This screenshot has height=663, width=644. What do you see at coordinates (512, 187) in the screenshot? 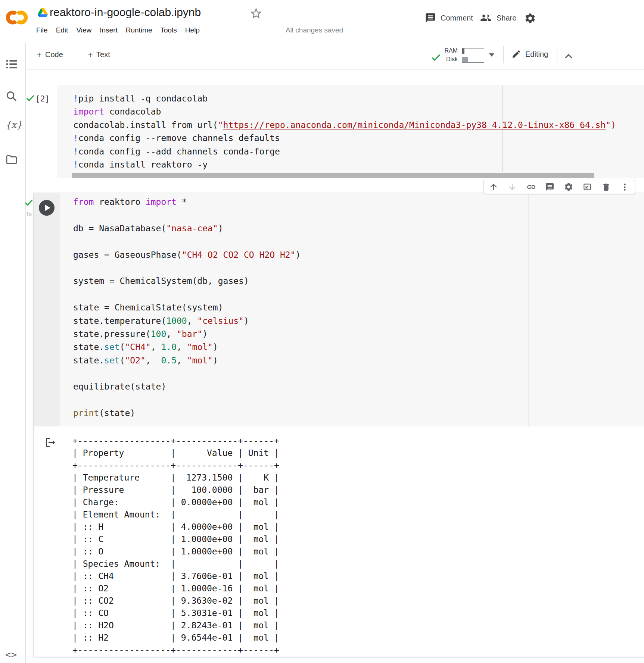
I see `move-cell-down-button` at bounding box center [512, 187].